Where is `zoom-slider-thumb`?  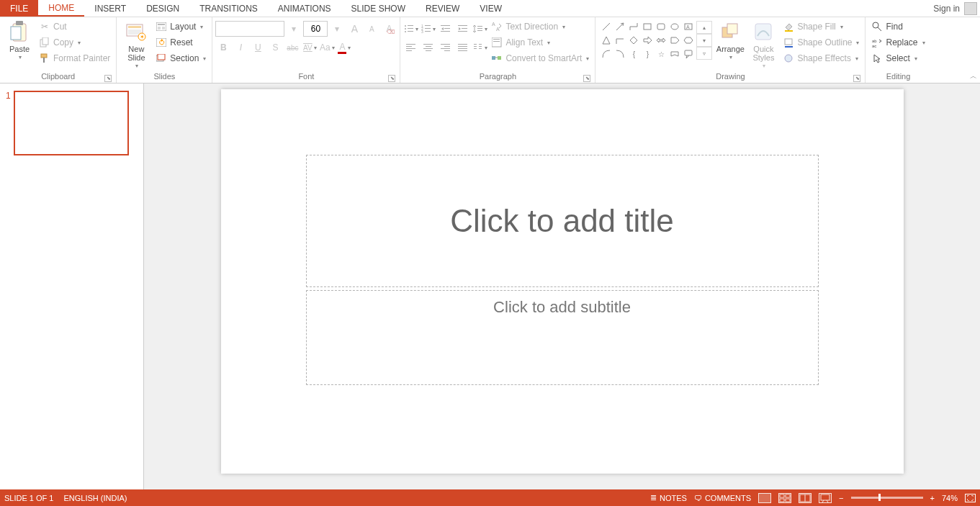
zoom-slider-thumb is located at coordinates (880, 497).